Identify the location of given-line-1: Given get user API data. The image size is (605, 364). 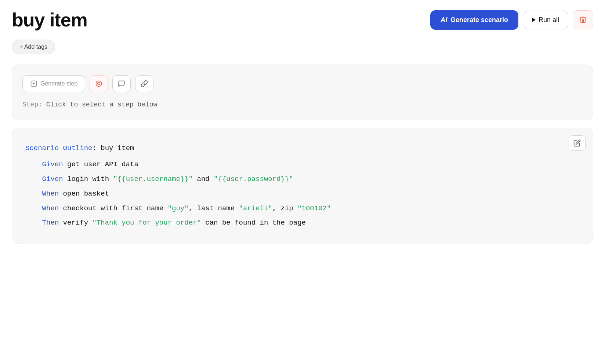
(302, 165).